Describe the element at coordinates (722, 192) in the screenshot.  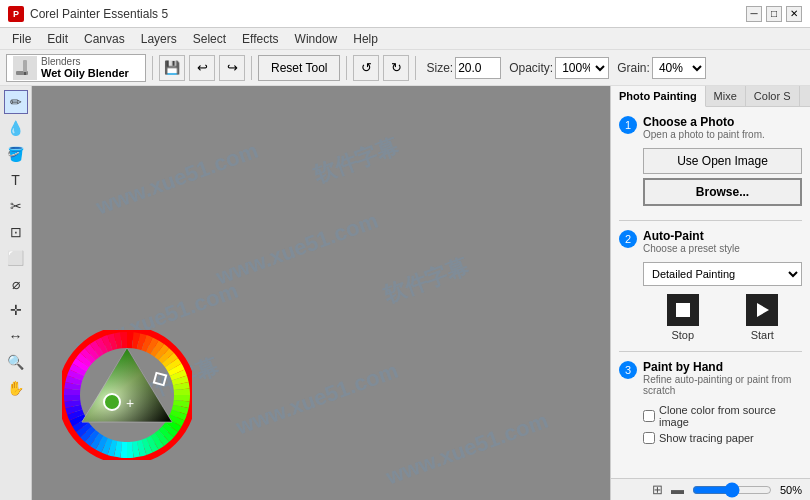
I see `browse-button: Browse...` at that location.